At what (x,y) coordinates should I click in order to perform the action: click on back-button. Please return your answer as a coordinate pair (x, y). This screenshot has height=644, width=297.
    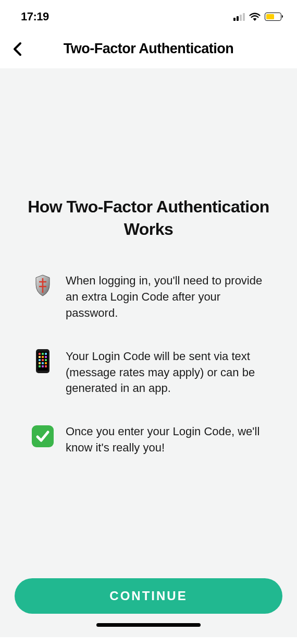
    Looking at the image, I should click on (18, 49).